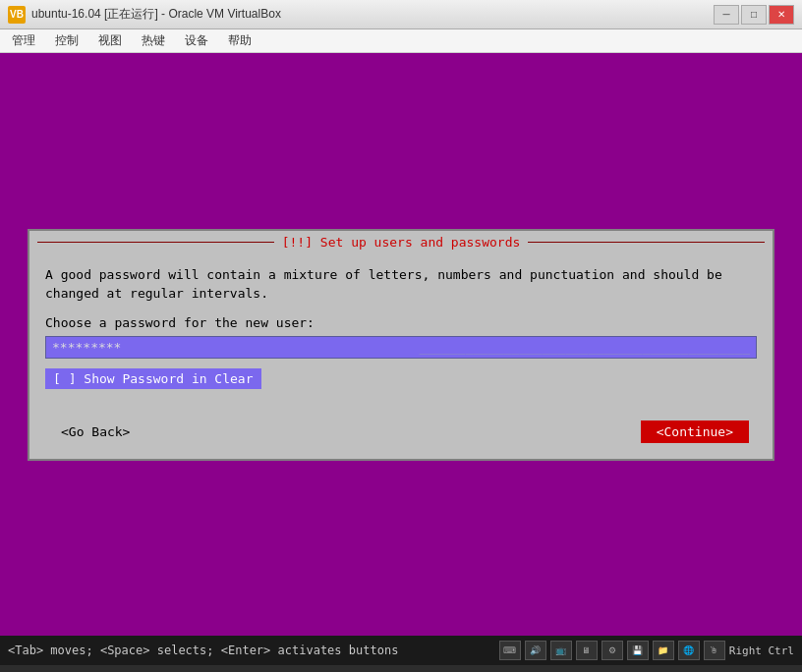 The image size is (802, 672). I want to click on show-password-checkbox: [ ] Show Password in Clear, so click(401, 387).